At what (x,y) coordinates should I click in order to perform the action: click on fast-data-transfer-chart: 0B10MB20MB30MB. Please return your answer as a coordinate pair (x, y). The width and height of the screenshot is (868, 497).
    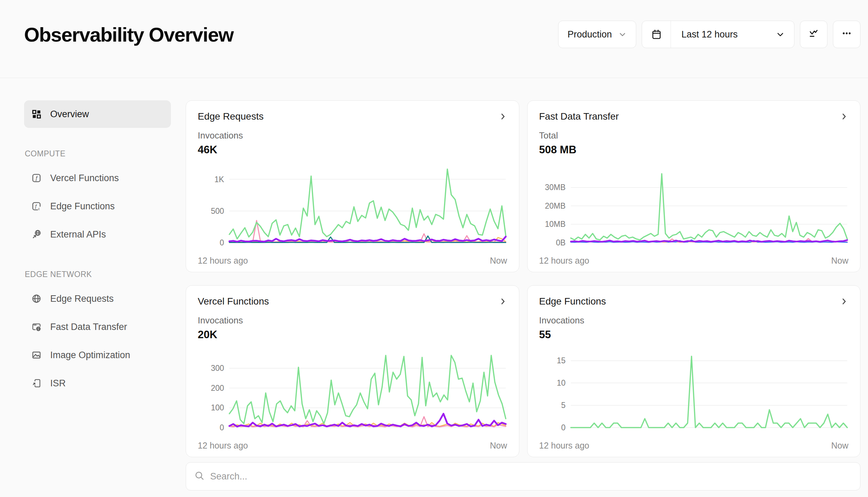
    Looking at the image, I should click on (694, 209).